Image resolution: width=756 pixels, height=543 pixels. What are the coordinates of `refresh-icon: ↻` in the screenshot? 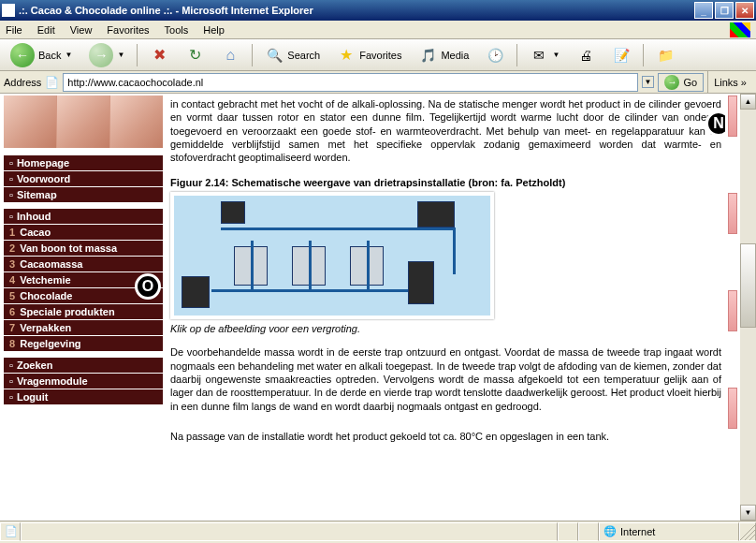 It's located at (195, 55).